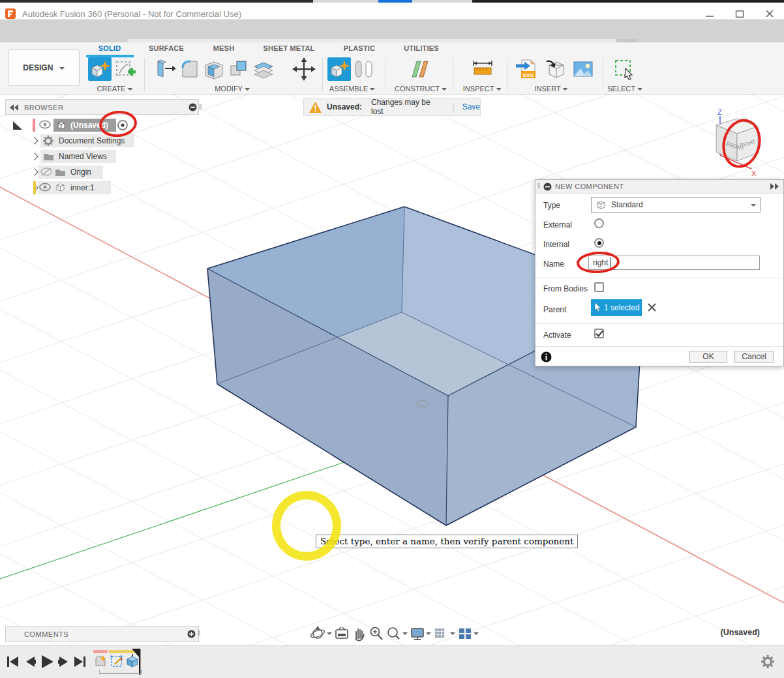 The height and width of the screenshot is (678, 784). What do you see at coordinates (775, 186) in the screenshot?
I see `dialog-expand-icon` at bounding box center [775, 186].